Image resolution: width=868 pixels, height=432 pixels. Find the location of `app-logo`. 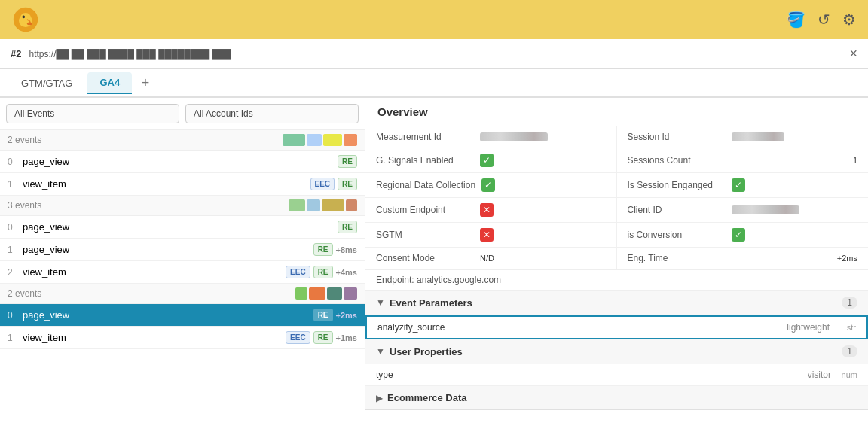

app-logo is located at coordinates (26, 20).